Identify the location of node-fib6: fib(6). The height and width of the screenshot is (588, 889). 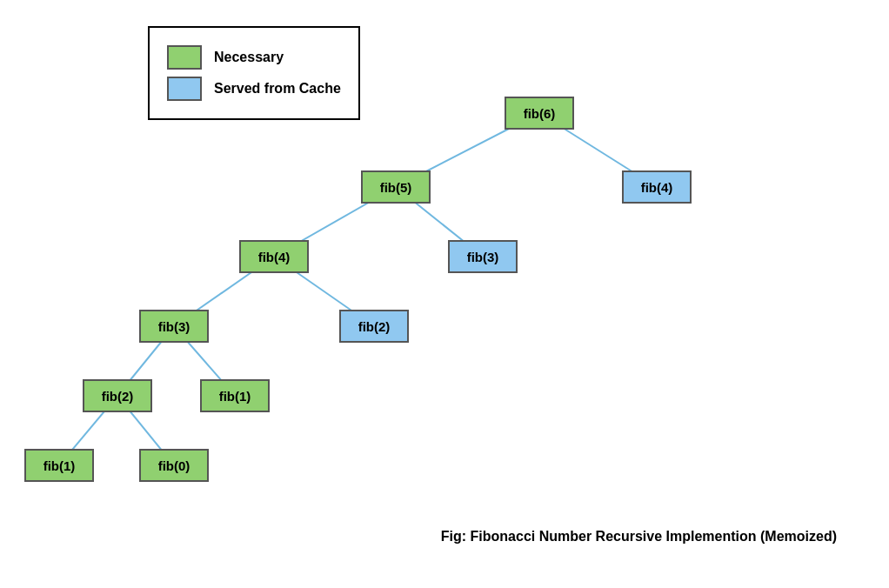
(539, 113).